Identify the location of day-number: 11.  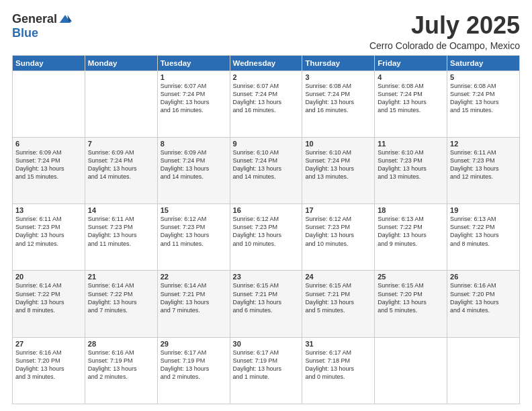
(411, 144).